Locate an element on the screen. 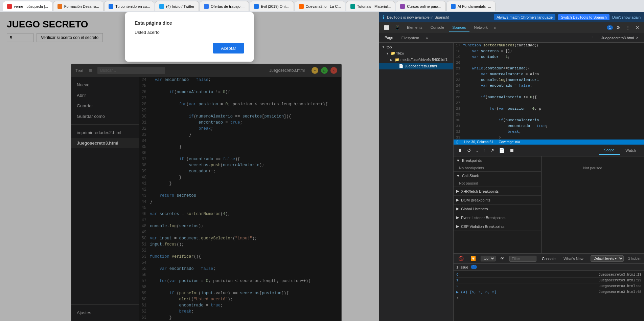 The image size is (644, 321). step-over-button: ↺ is located at coordinates (469, 150).